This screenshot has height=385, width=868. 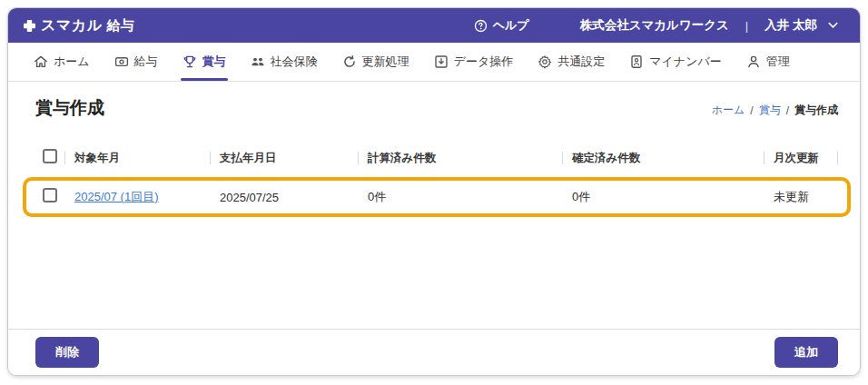 I want to click on person-icon, so click(x=754, y=62).